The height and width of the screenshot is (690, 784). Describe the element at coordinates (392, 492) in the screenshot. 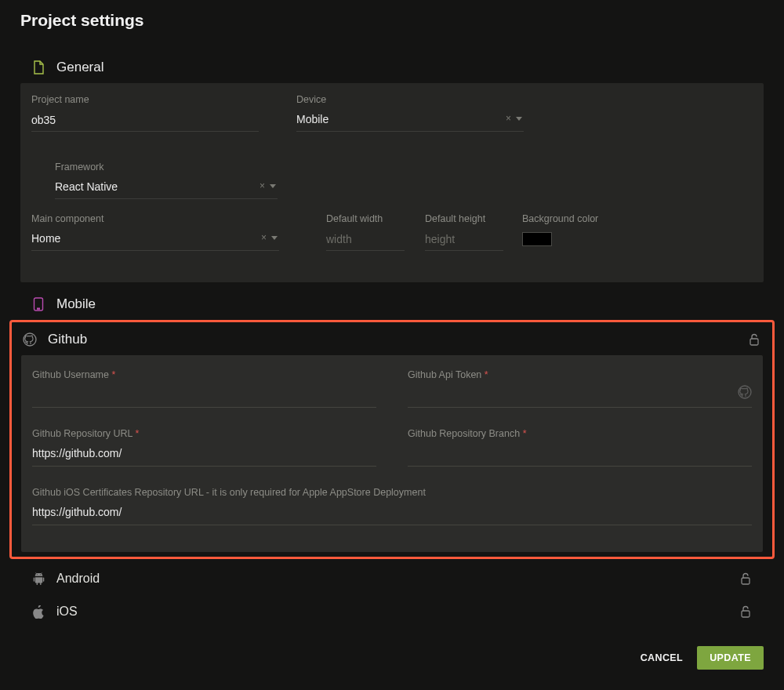

I see `github-ios-cert-label: Github iOS Certificates Repository URL -…` at that location.